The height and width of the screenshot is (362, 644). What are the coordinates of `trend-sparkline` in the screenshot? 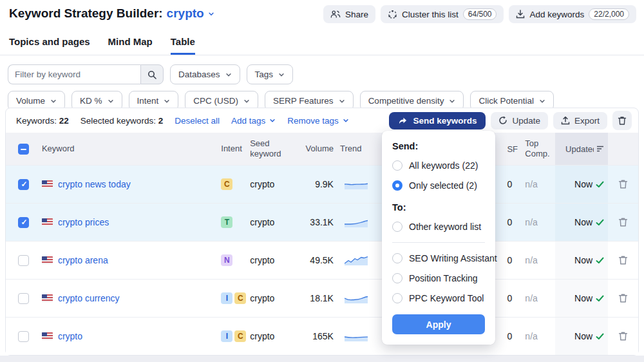 It's located at (352, 222).